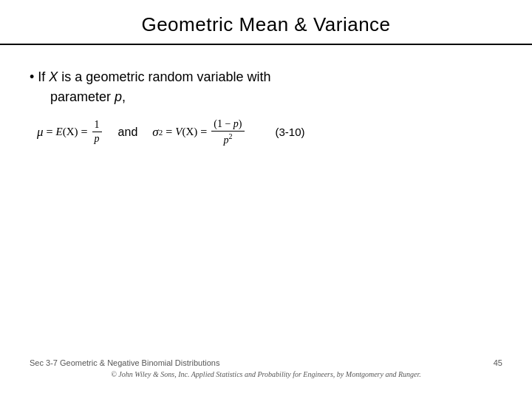  I want to click on footer-page-number: 45, so click(498, 363).